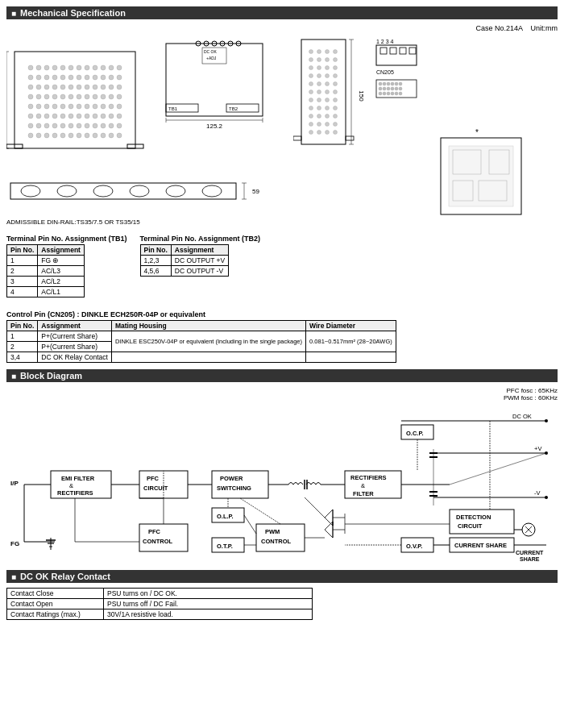 This screenshot has width=564, height=728. I want to click on cn205-view: 1 2 3 4 CN205, so click(396, 69).